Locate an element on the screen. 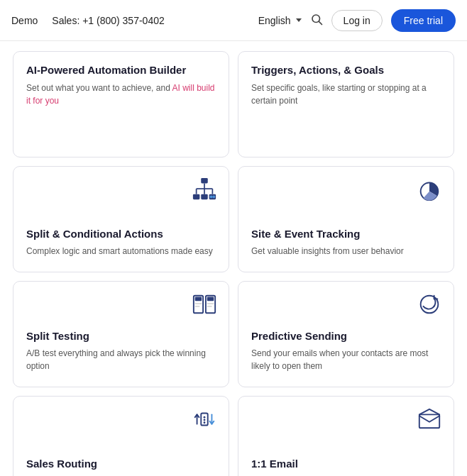  demo-label: Demo is located at coordinates (24, 21).